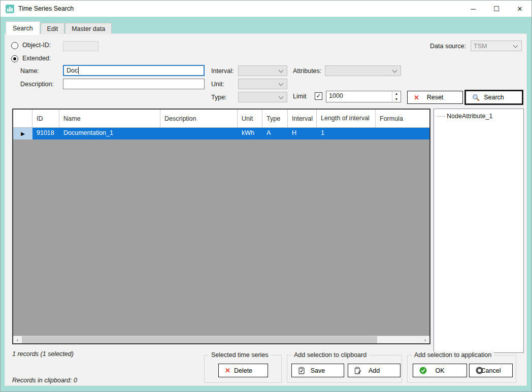  What do you see at coordinates (275, 119) in the screenshot?
I see `grid-column-type: Type` at bounding box center [275, 119].